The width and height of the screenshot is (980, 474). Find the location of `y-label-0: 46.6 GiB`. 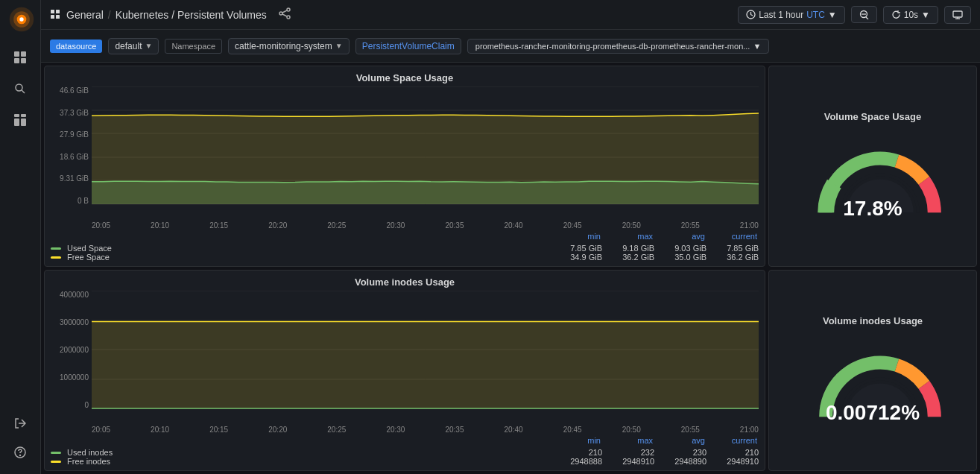

y-label-0: 46.6 GiB is located at coordinates (75, 91).